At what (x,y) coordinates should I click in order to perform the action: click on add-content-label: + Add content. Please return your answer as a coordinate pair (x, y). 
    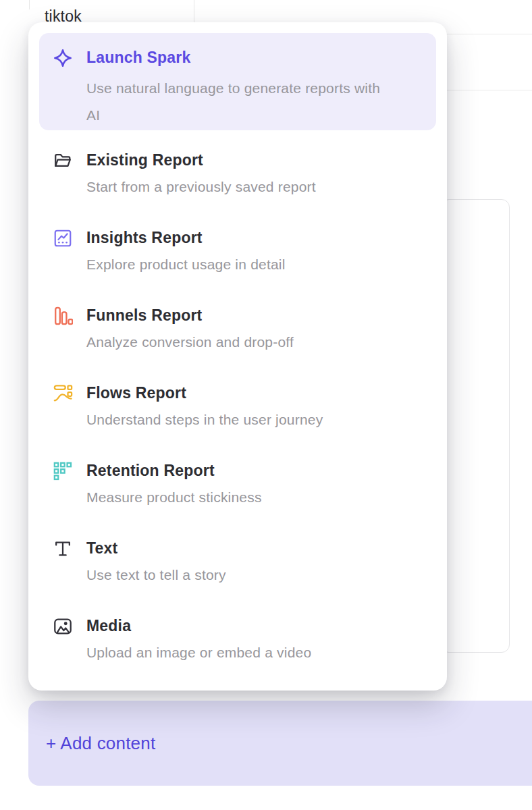
    Looking at the image, I should click on (101, 744).